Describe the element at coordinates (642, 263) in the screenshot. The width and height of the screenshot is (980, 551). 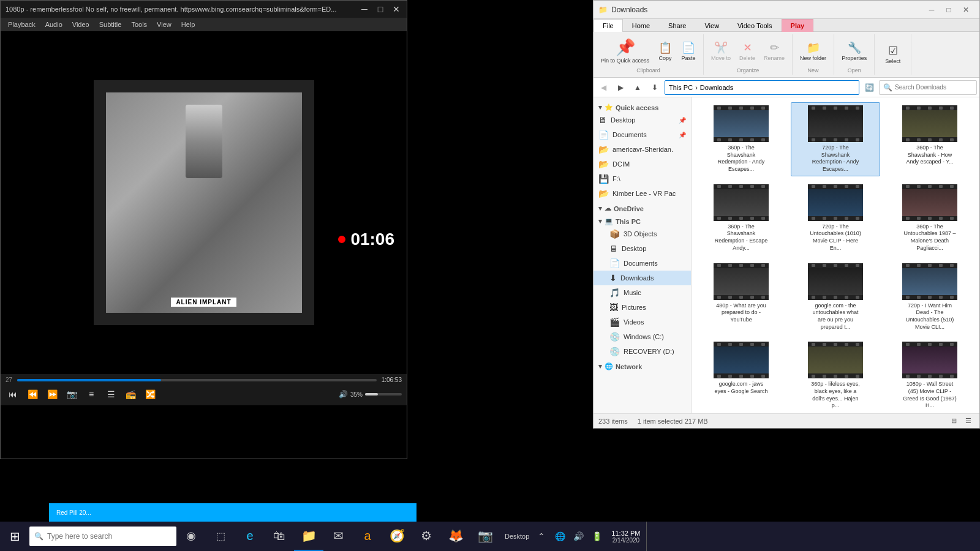
I see `sidebar-item-documents2: 📄 Documents` at that location.